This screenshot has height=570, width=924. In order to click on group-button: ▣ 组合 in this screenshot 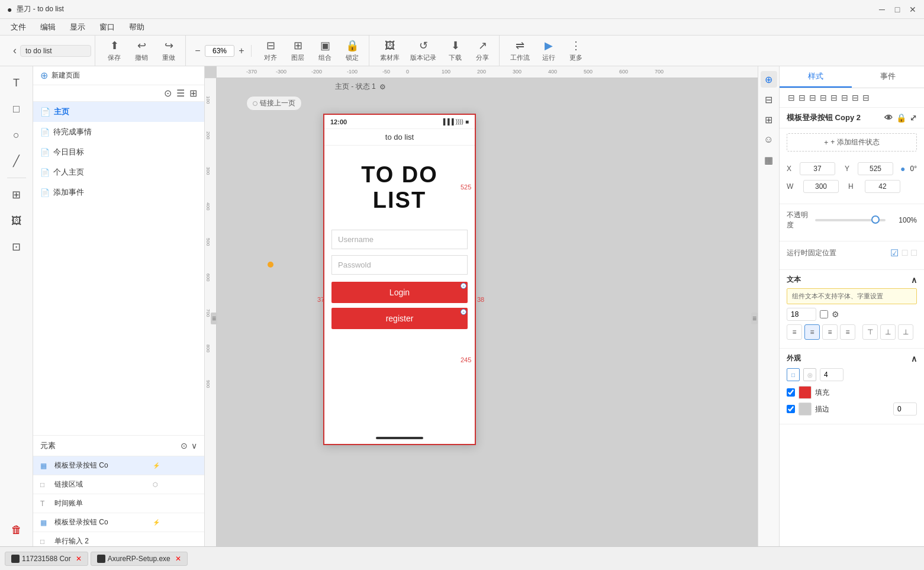, I will do `click(325, 51)`.